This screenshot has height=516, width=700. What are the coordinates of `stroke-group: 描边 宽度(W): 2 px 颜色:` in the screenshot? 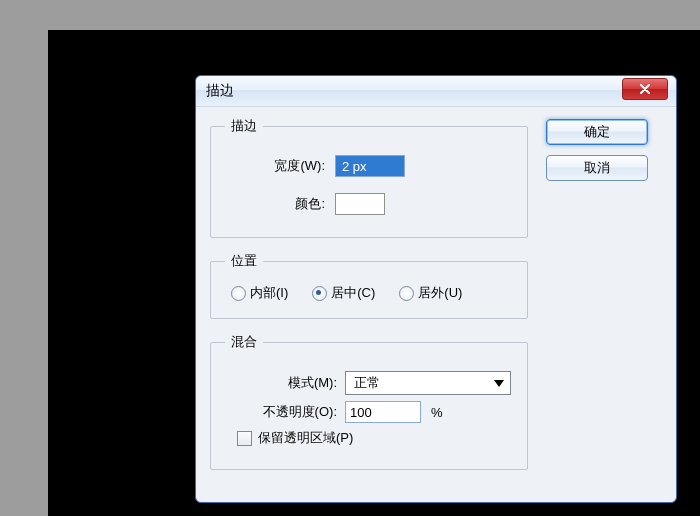 It's located at (369, 178).